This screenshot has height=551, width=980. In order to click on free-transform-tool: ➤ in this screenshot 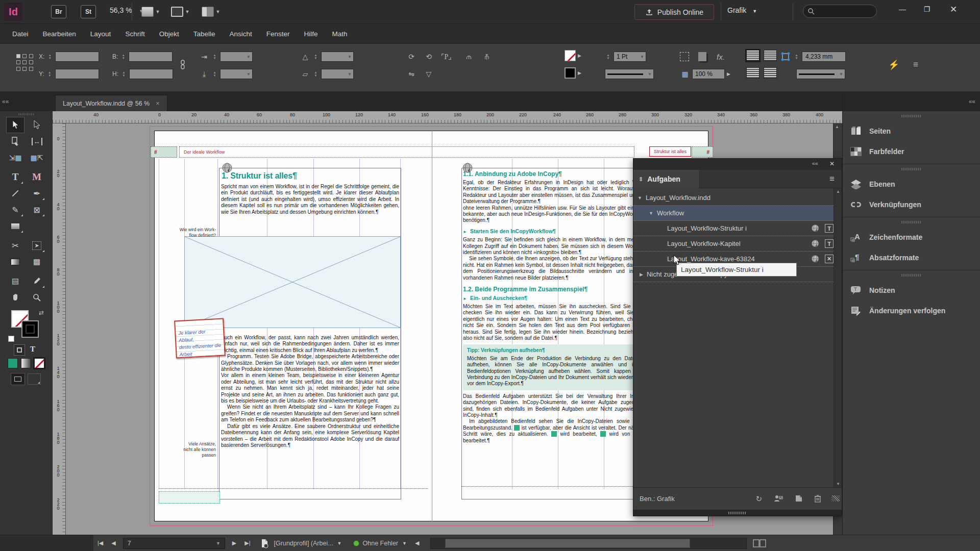, I will do `click(37, 245)`.